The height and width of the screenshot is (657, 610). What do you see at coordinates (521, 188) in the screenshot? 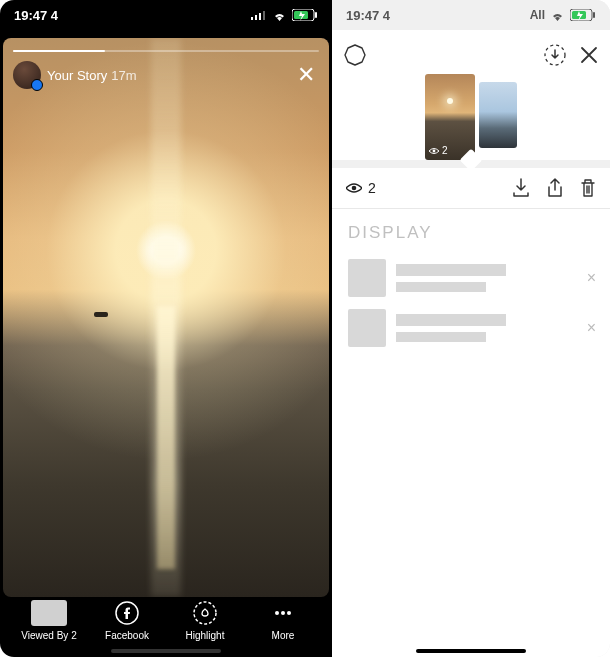
I see `download-icon` at bounding box center [521, 188].